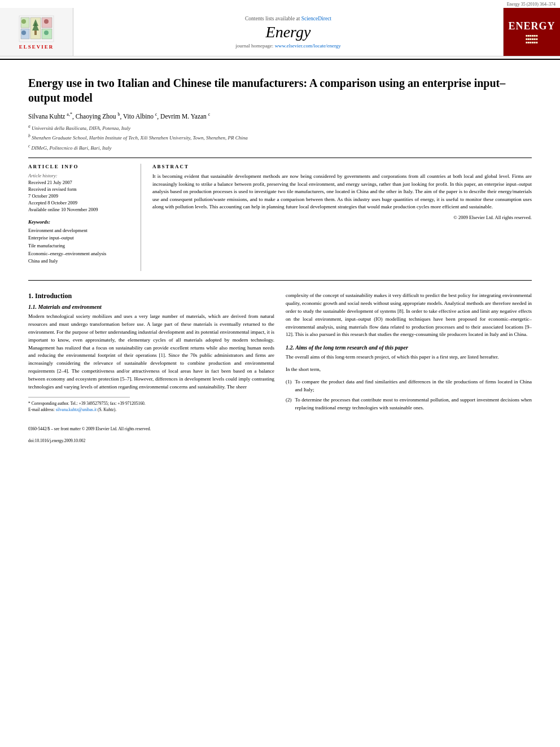 The width and height of the screenshot is (560, 747). What do you see at coordinates (289, 404) in the screenshot?
I see `list-num-2: (2)` at bounding box center [289, 404].